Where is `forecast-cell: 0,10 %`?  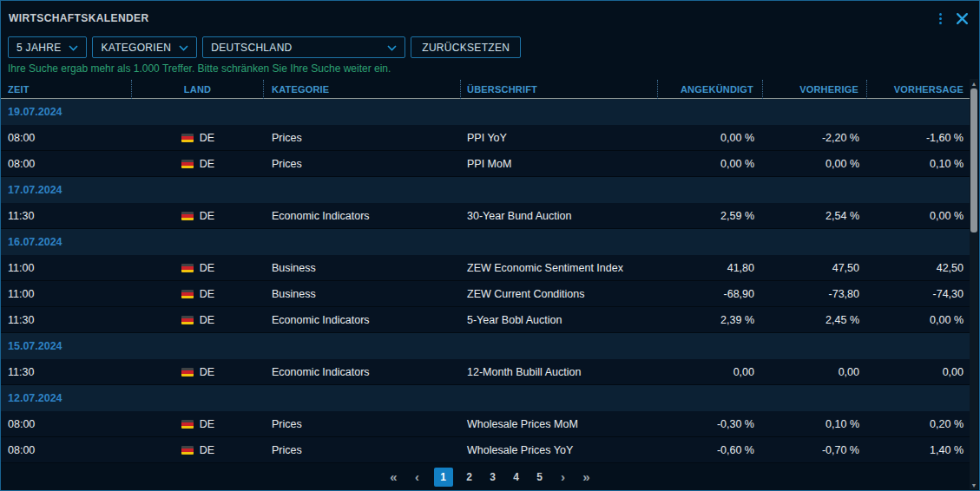 forecast-cell: 0,10 % is located at coordinates (918, 164).